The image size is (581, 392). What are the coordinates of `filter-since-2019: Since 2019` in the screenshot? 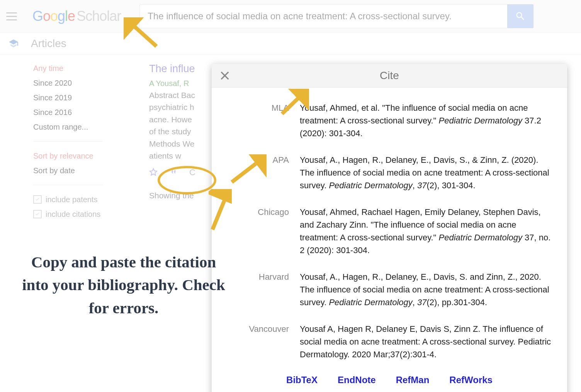 It's located at (83, 98).